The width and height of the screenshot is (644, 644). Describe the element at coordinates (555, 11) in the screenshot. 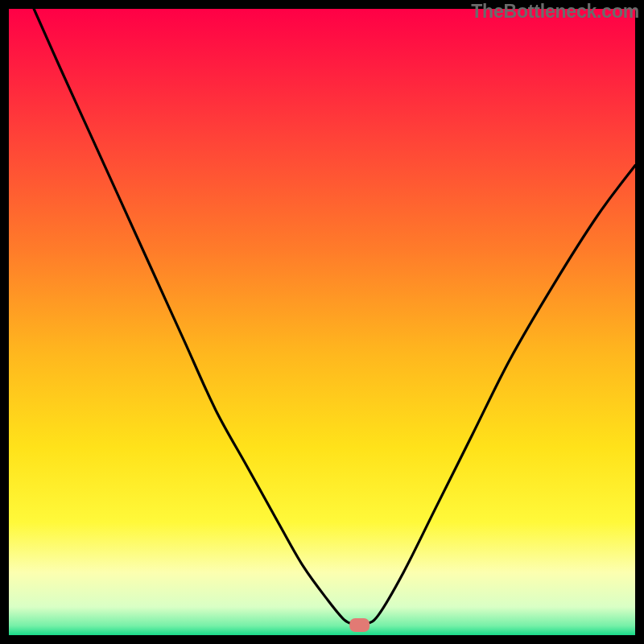

I see `watermark-text: TheBottleneck.com` at that location.